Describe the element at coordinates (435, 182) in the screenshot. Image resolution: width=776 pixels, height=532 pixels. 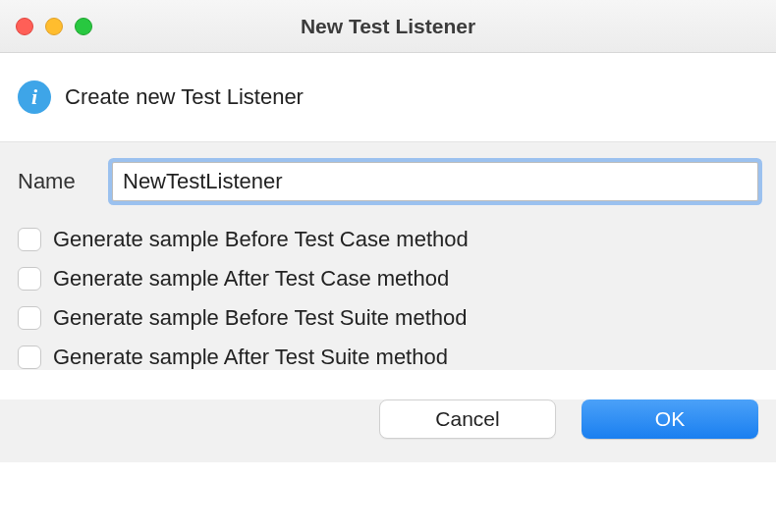
I see `name-input-wrap` at that location.